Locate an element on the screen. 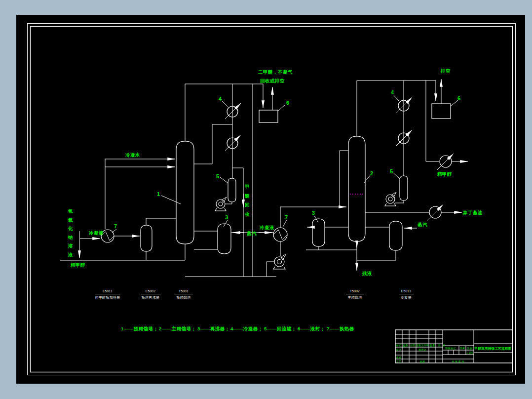 The width and height of the screenshot is (532, 399). tb-stage: 阶段标记 is located at coordinates (451, 349).